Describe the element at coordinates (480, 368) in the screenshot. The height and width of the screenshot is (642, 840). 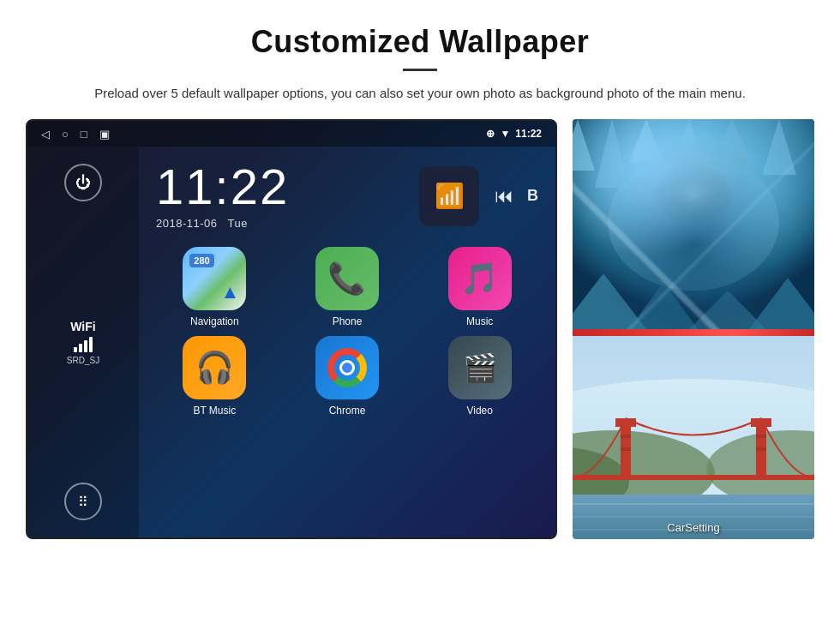
I see `video-app-icon: 🎬` at that location.